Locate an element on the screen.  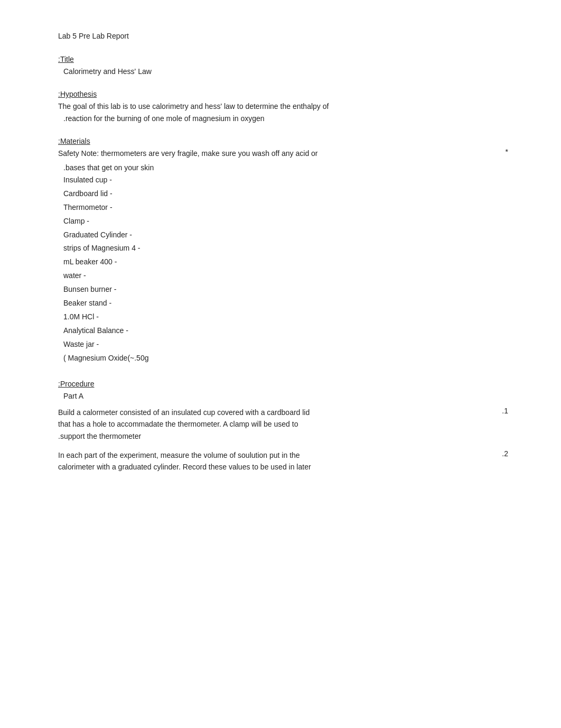
doc-title-section: Lab 5 Pre Lab Report is located at coordinates (283, 36).